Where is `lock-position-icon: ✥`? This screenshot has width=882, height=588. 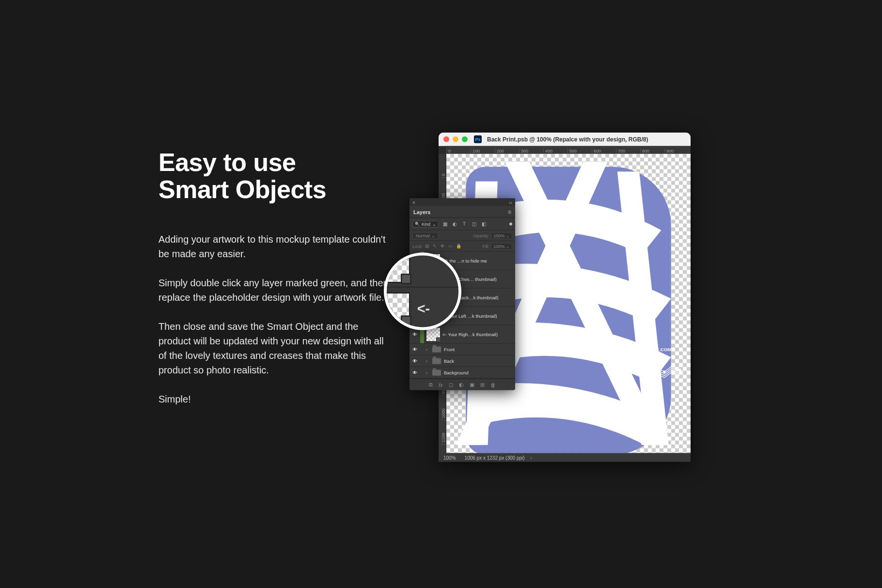 lock-position-icon: ✥ is located at coordinates (443, 246).